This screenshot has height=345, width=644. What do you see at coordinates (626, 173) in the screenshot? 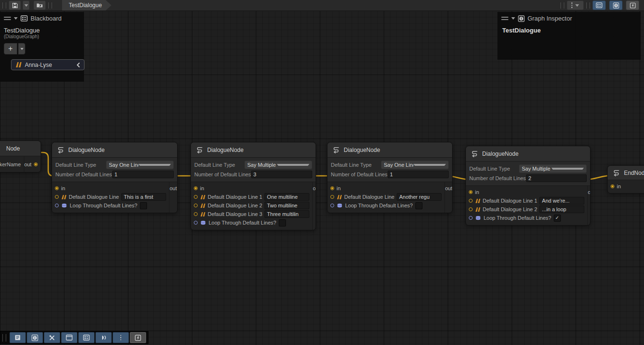
I see `node-title-bar: EndNode` at bounding box center [626, 173].